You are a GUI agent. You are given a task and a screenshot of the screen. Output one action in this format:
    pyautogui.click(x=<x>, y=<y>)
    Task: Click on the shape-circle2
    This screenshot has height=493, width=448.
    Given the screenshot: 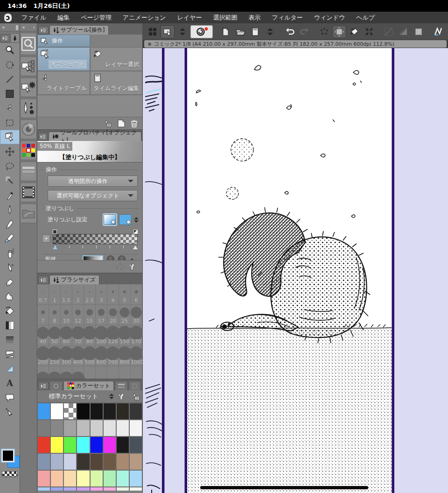 What is the action you would take?
    pyautogui.click(x=122, y=258)
    